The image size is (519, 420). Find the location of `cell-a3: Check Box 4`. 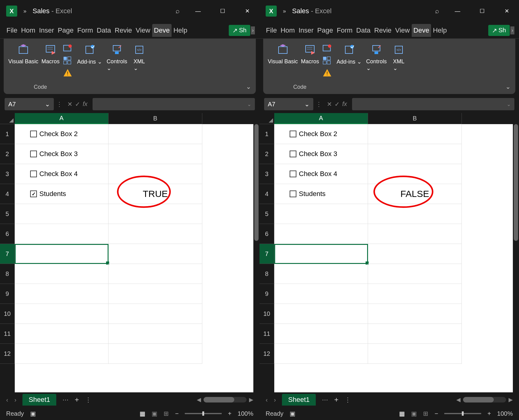

cell-a3: Check Box 4 is located at coordinates (61, 174).